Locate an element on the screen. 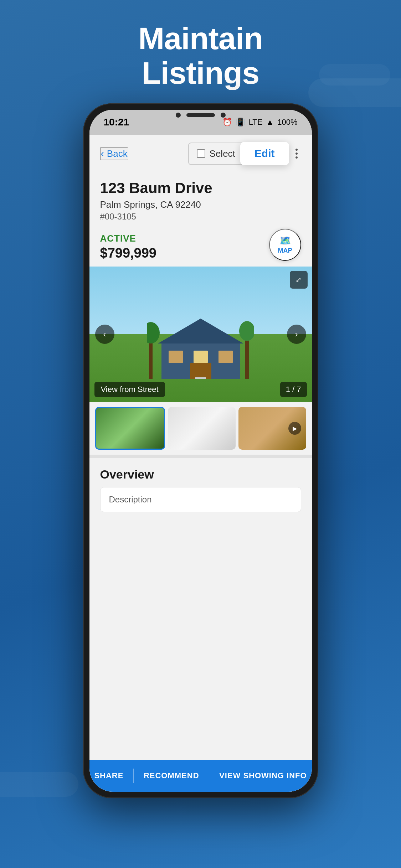  network-label: LTE is located at coordinates (256, 122).